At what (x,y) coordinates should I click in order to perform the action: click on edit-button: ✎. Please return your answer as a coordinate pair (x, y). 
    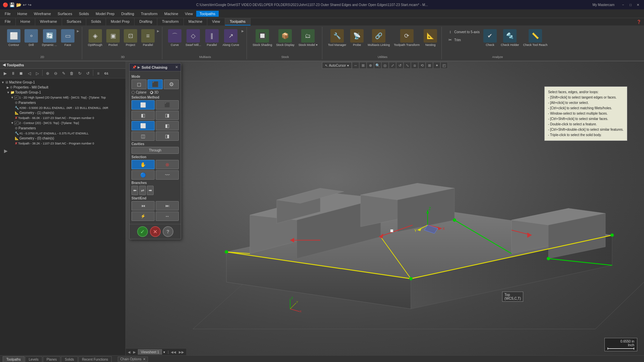
    Looking at the image, I should click on (64, 73).